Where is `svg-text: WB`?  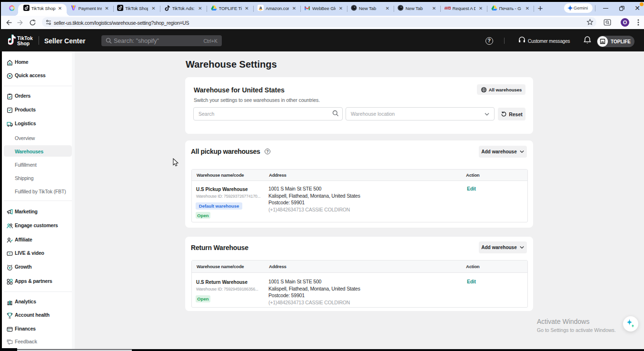 svg-text: WB is located at coordinates (447, 8).